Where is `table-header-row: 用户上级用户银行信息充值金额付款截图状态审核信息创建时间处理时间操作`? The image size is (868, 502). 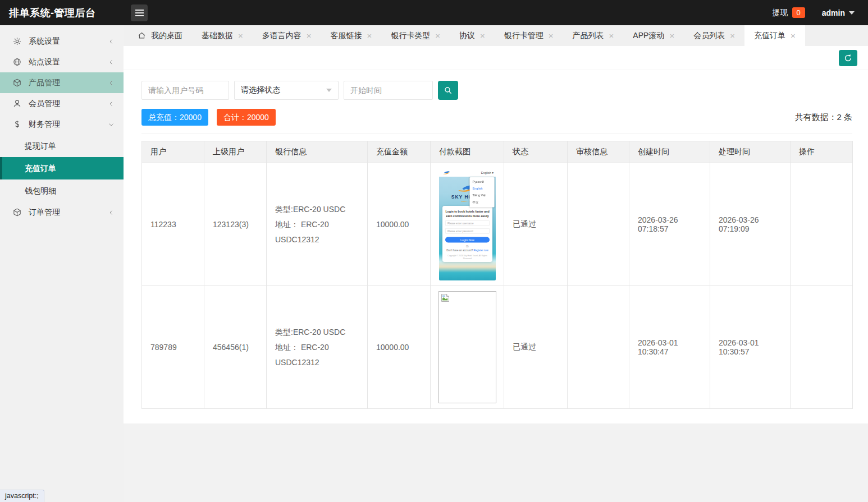 table-header-row: 用户上级用户银行信息充值金额付款截图状态审核信息创建时间处理时间操作 is located at coordinates (497, 153).